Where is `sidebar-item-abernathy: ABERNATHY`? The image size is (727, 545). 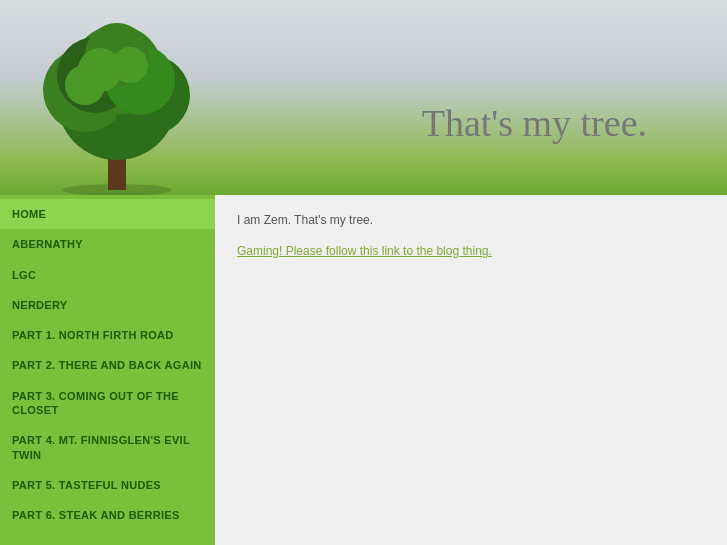
sidebar-item-abernathy: ABERNATHY is located at coordinates (108, 244).